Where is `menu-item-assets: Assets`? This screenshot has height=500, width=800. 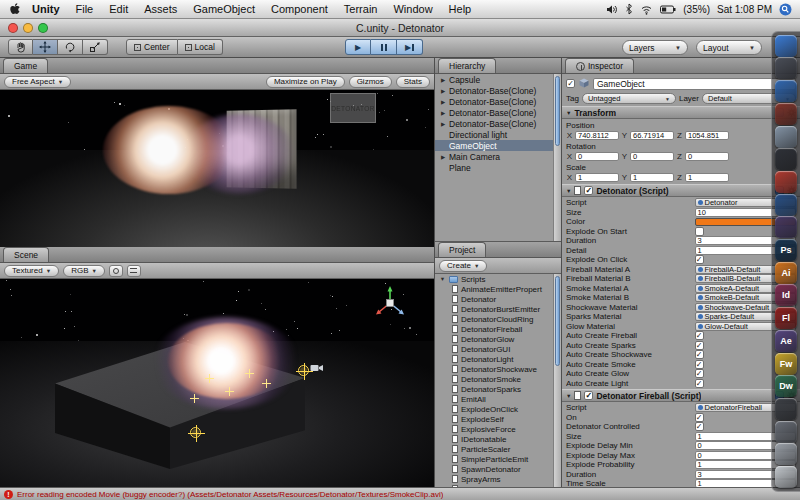
menu-item-assets: Assets is located at coordinates (160, 9).